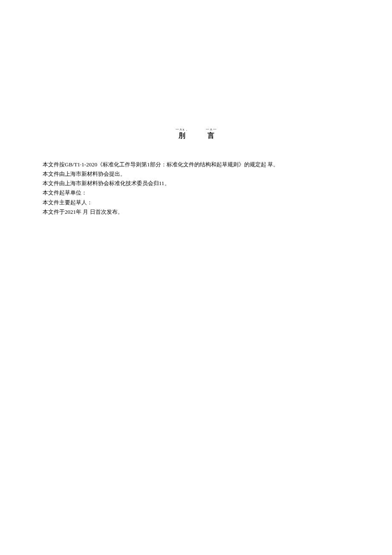 This screenshot has width=392, height=555. I want to click on heading-small-1: 一∧x．, so click(182, 130).